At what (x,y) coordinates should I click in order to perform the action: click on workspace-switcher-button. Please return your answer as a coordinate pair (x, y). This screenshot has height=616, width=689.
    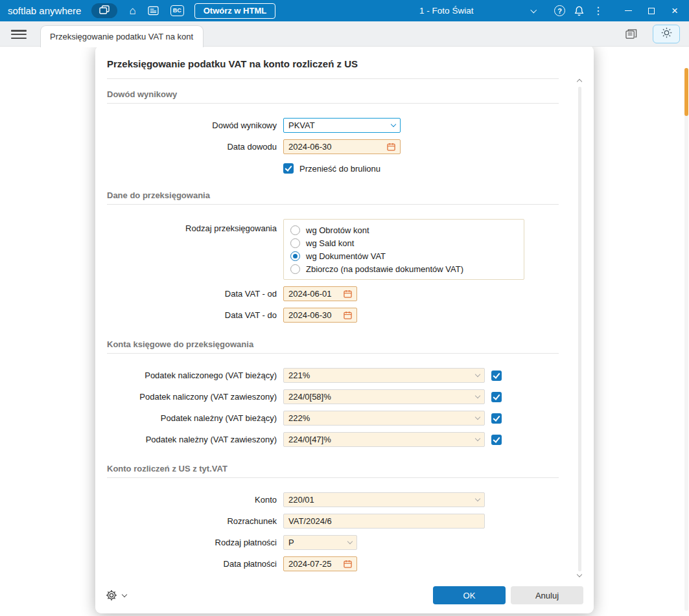
    Looking at the image, I should click on (104, 10).